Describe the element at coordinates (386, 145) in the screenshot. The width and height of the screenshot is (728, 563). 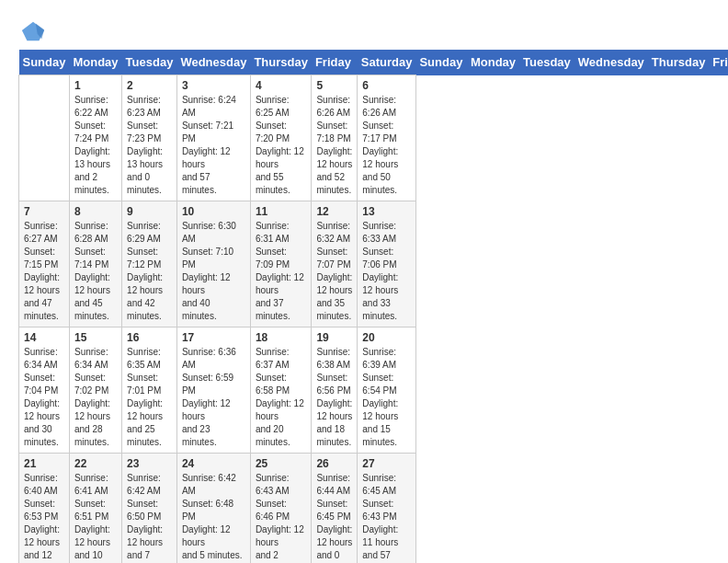
I see `day-info: Sunrise: 6:26 AM Sunset: 7:17 PM Dayligh…` at that location.